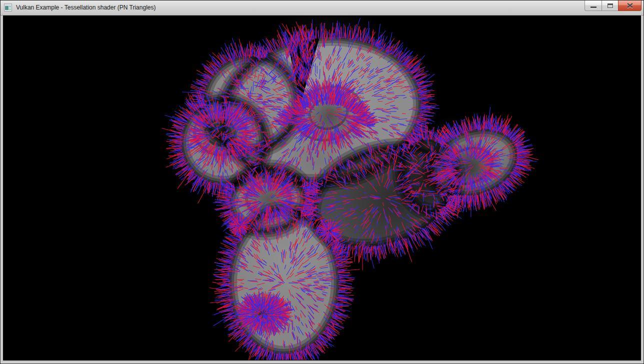 Image resolution: width=644 pixels, height=364 pixels. I want to click on window-icon, so click(8, 8).